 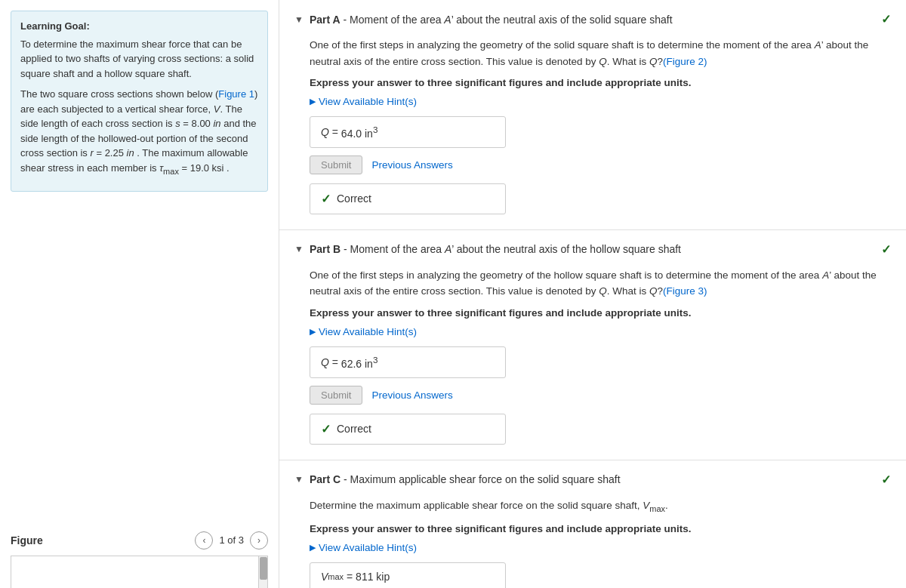 What do you see at coordinates (686, 291) in the screenshot?
I see `figure3-link: (Figure 3)` at bounding box center [686, 291].